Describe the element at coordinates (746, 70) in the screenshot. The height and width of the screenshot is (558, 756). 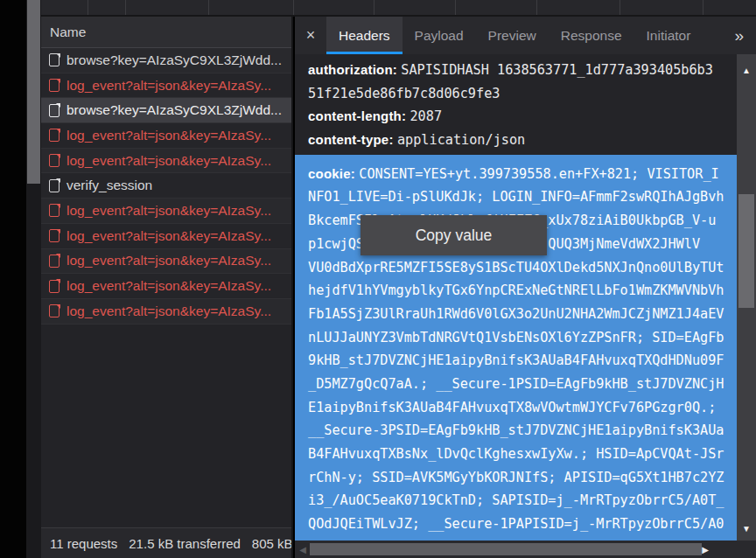
I see `scroll-up-icon: ▲` at that location.